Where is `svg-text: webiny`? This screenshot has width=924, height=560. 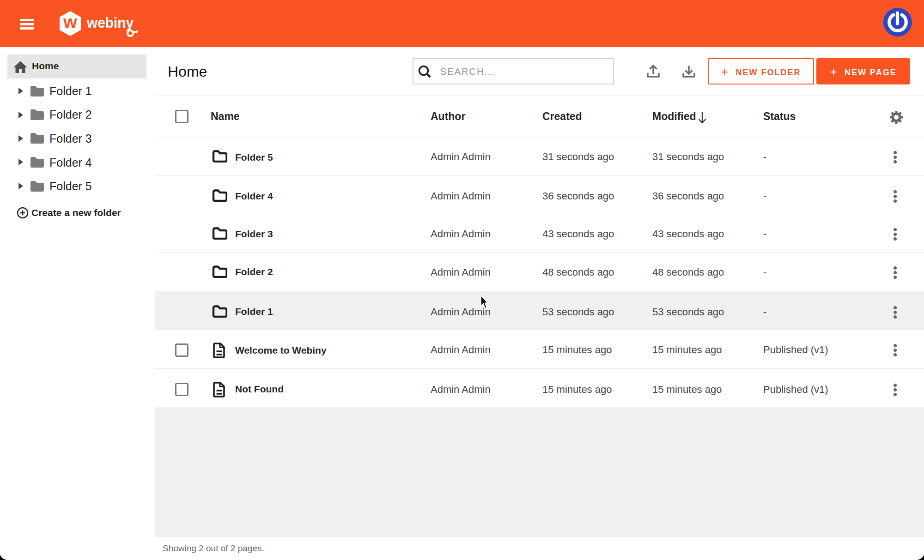
svg-text: webiny is located at coordinates (110, 23).